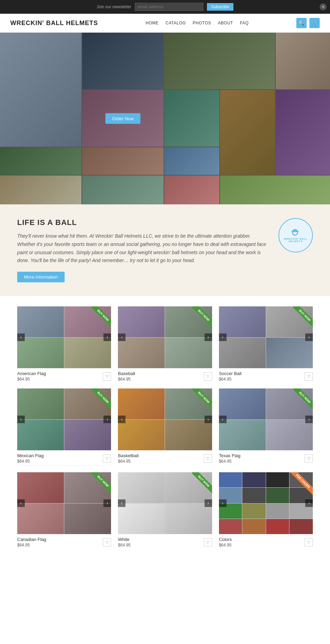 The image size is (330, 644). I want to click on color-swatch-orange, so click(254, 527).